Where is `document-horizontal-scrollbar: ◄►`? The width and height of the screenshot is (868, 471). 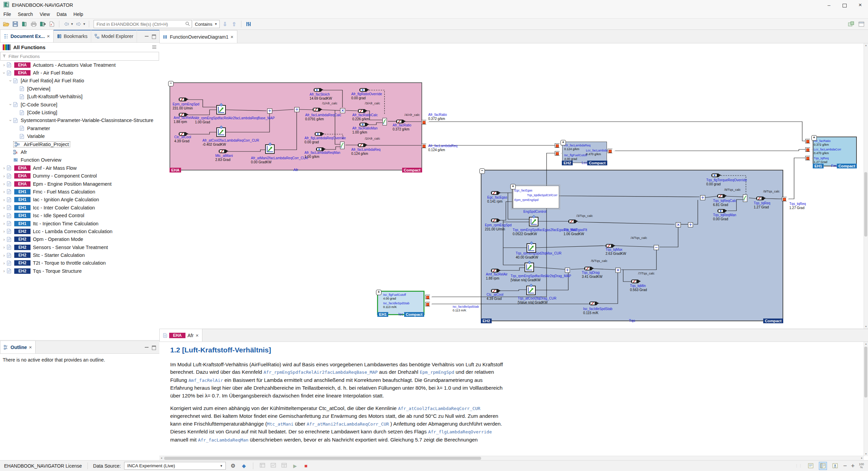 document-horizontal-scrollbar: ◄► is located at coordinates (512, 458).